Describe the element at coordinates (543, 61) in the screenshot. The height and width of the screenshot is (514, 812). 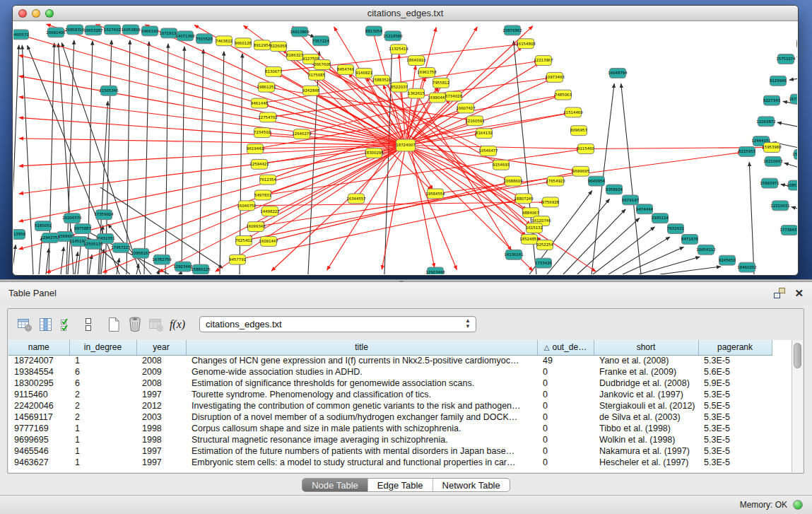
I see `graph-node: 12213967` at that location.